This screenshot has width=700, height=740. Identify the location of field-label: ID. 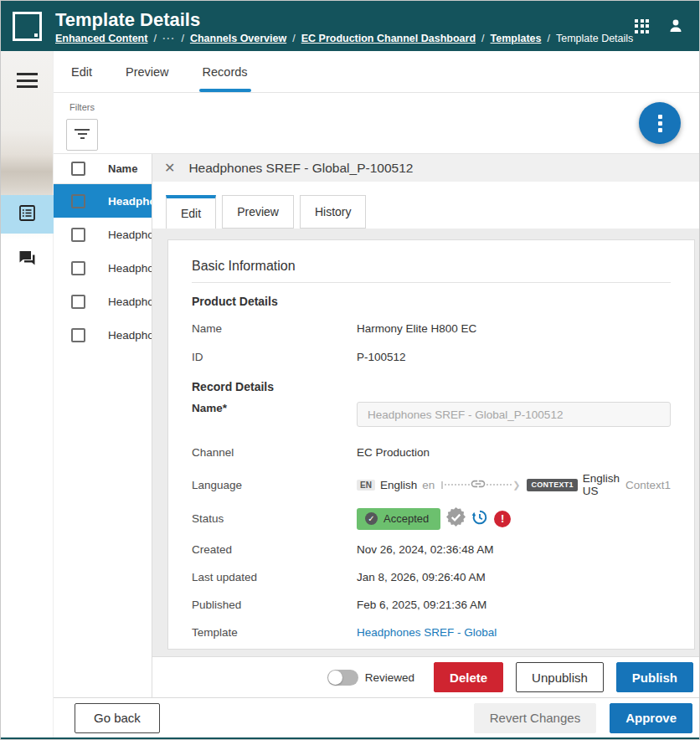
(275, 357).